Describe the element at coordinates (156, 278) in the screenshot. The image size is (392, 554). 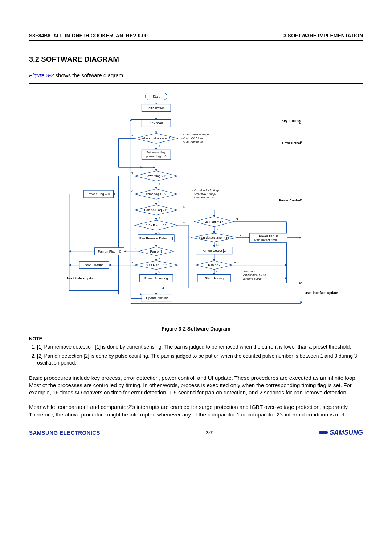
I see `svg-text: Power Adjusting` at that location.